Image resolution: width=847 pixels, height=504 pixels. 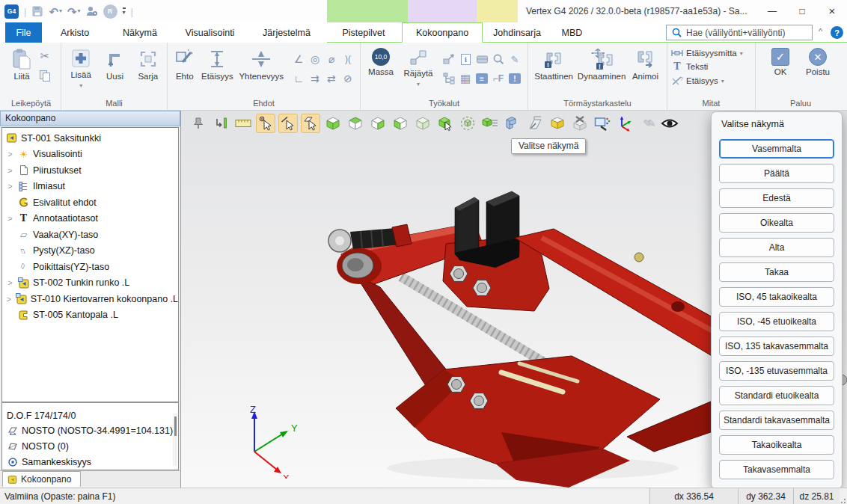 I want to click on explode-caret-icon: ▾, so click(x=418, y=84).